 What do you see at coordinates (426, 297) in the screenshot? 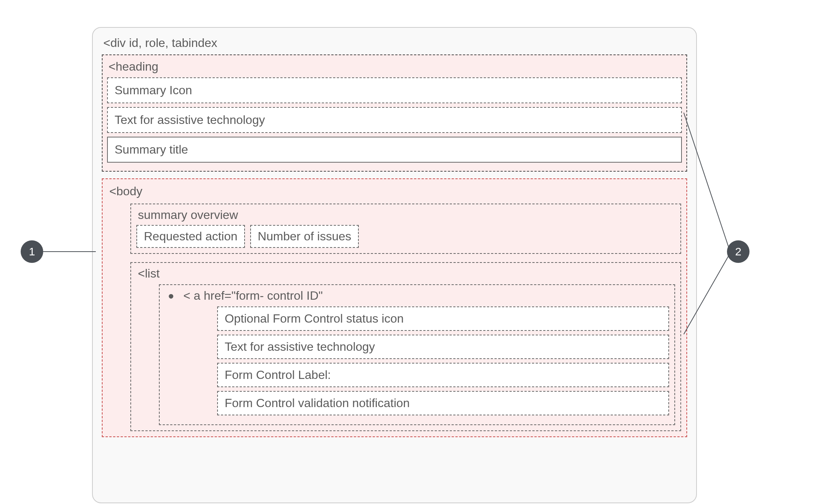
I see `list-item-link-label: < a href="form- control ID"` at bounding box center [426, 297].